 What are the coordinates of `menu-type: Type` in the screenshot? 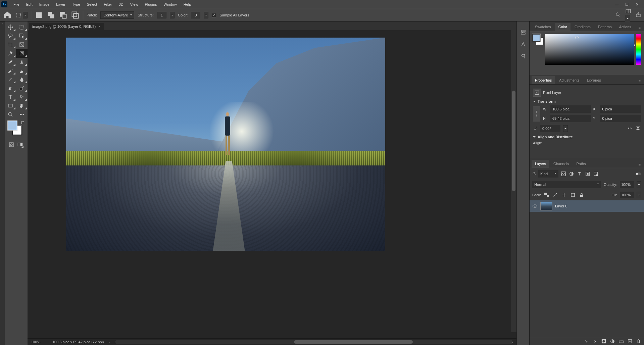 It's located at (76, 4).